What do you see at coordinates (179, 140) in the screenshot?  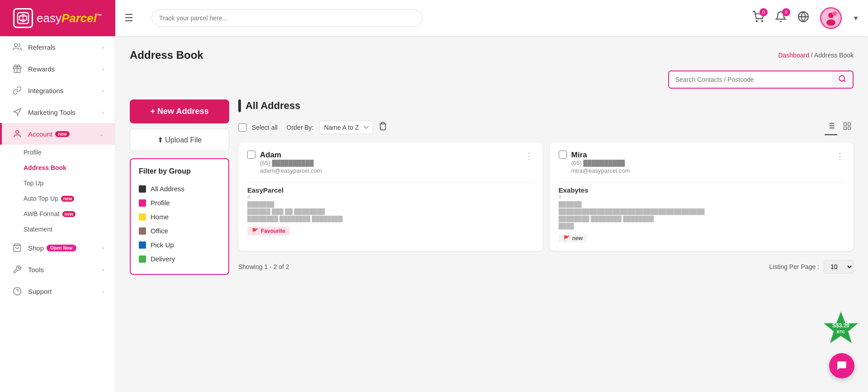 I see `upload-file-button: ⬆ Upload File` at bounding box center [179, 140].